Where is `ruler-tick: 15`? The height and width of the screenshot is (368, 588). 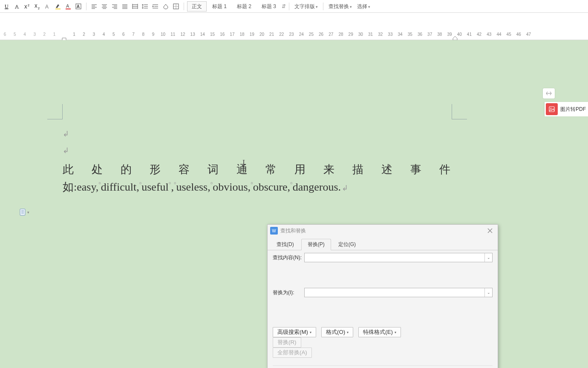 ruler-tick: 15 is located at coordinates (212, 34).